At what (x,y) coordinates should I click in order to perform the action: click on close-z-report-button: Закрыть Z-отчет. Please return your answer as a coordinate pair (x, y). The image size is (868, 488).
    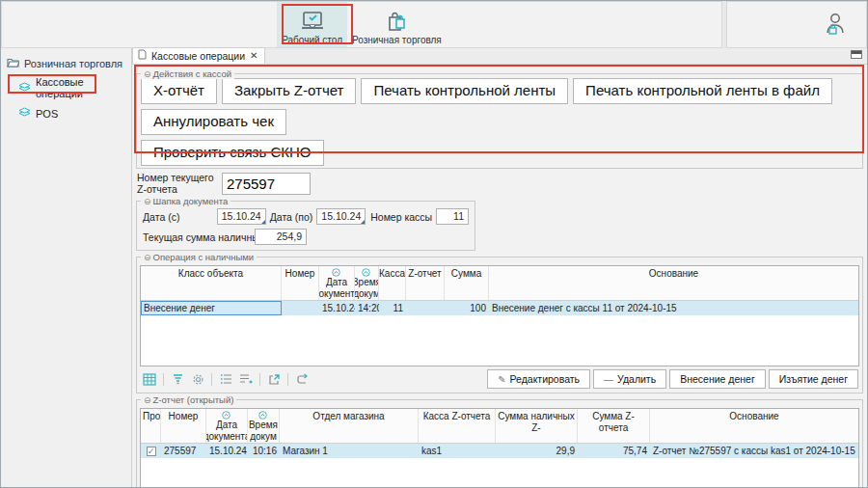
    Looking at the image, I should click on (289, 91).